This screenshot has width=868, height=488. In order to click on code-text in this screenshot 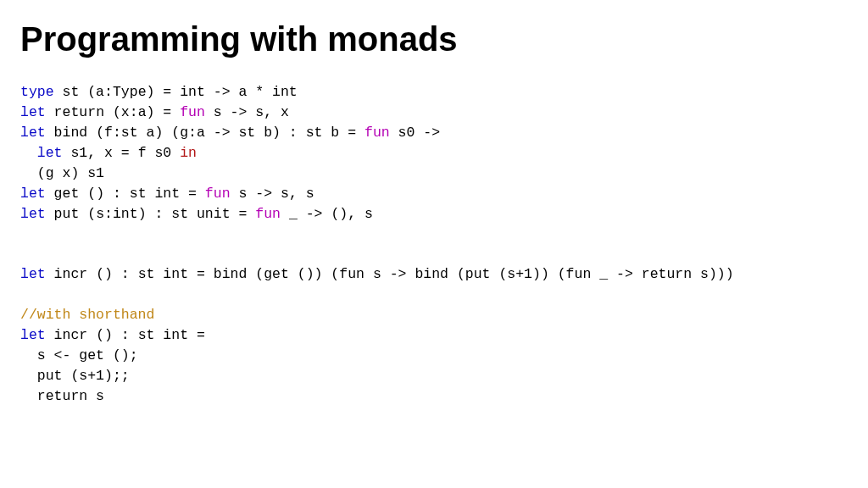, I will do `click(29, 152)`.